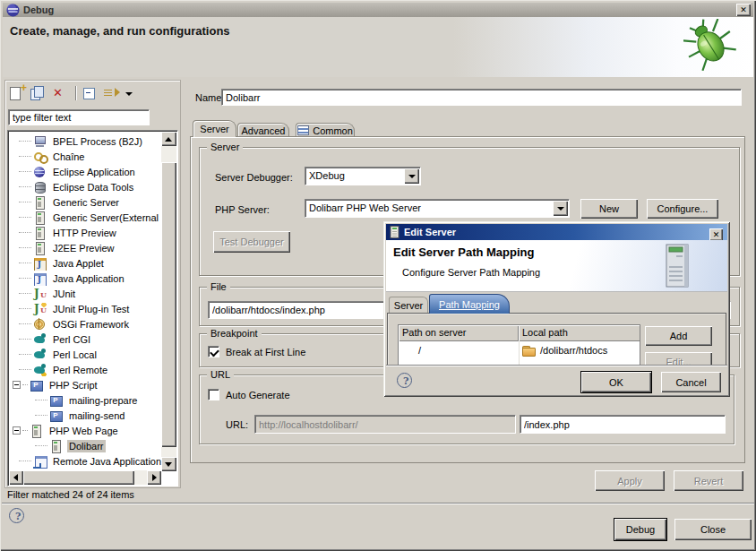 The width and height of the screenshot is (756, 551). I want to click on tree-item-bpel-process: BPEL Process (B2J), so click(86, 142).